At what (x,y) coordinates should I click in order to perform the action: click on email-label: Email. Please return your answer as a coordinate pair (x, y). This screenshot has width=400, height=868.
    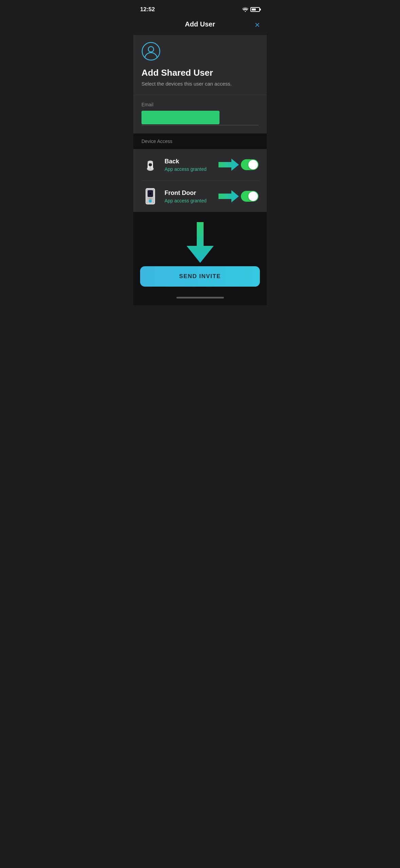
    Looking at the image, I should click on (200, 105).